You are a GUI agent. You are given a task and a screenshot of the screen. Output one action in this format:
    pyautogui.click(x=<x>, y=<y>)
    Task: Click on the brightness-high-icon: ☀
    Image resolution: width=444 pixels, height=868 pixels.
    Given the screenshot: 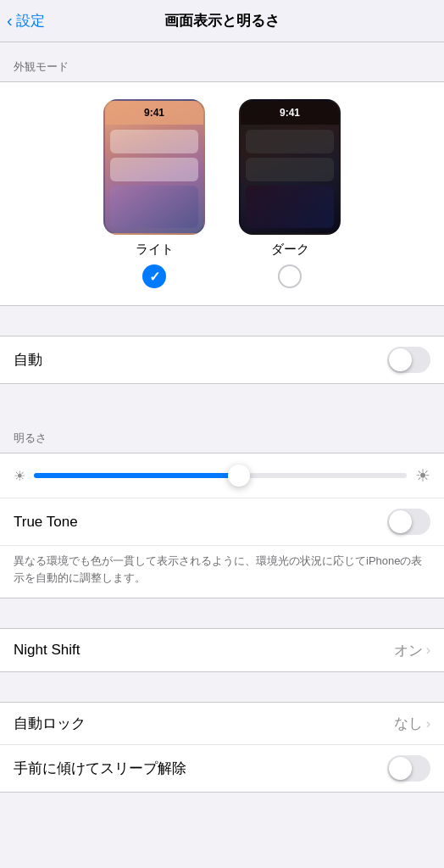 What is the action you would take?
    pyautogui.click(x=423, y=476)
    